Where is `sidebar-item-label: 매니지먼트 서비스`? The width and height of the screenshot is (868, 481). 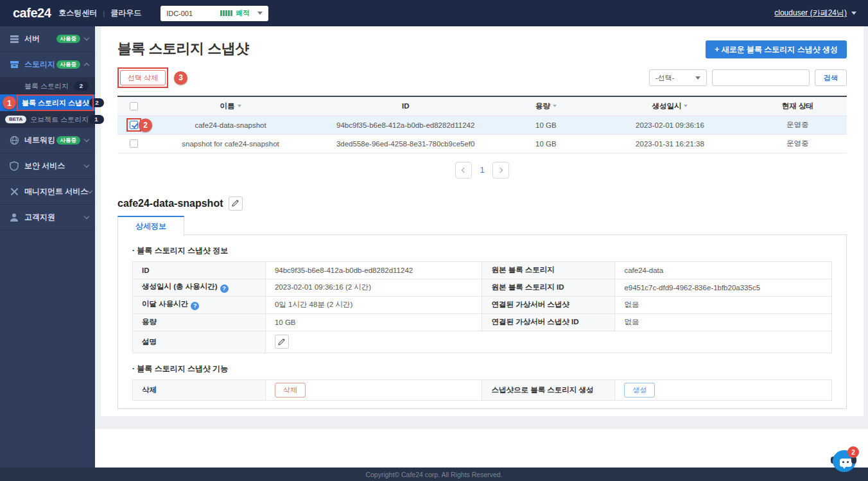 sidebar-item-label: 매니지먼트 서비스 is located at coordinates (56, 191).